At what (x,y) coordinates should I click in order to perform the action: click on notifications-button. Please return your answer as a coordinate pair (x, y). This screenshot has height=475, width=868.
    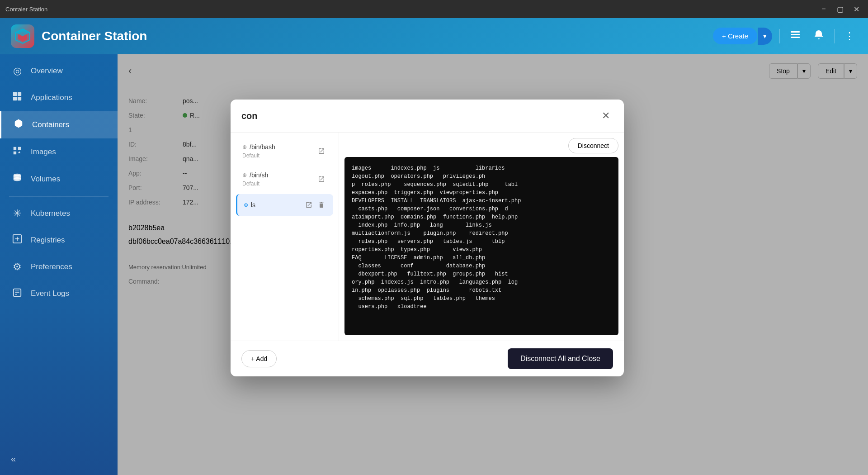
    Looking at the image, I should click on (819, 36).